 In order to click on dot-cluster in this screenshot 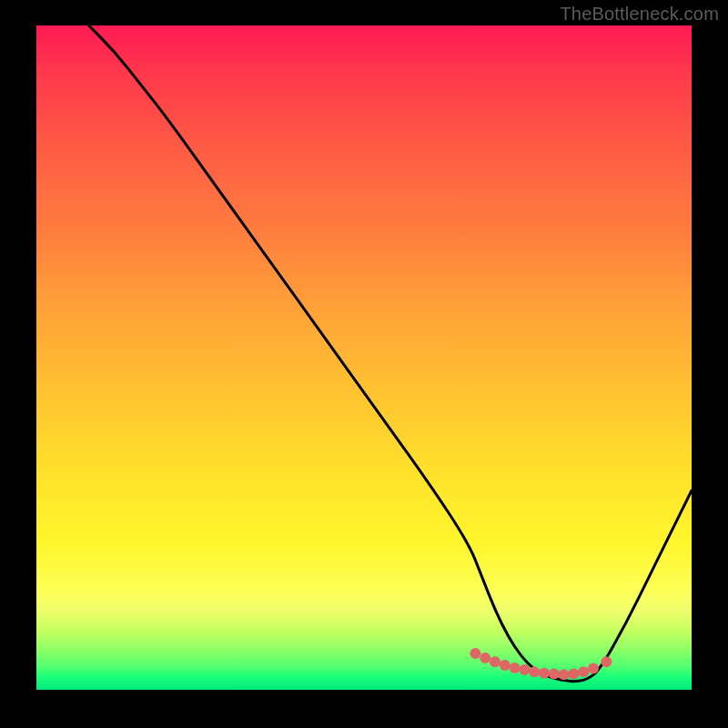, I will do `click(541, 664)`.